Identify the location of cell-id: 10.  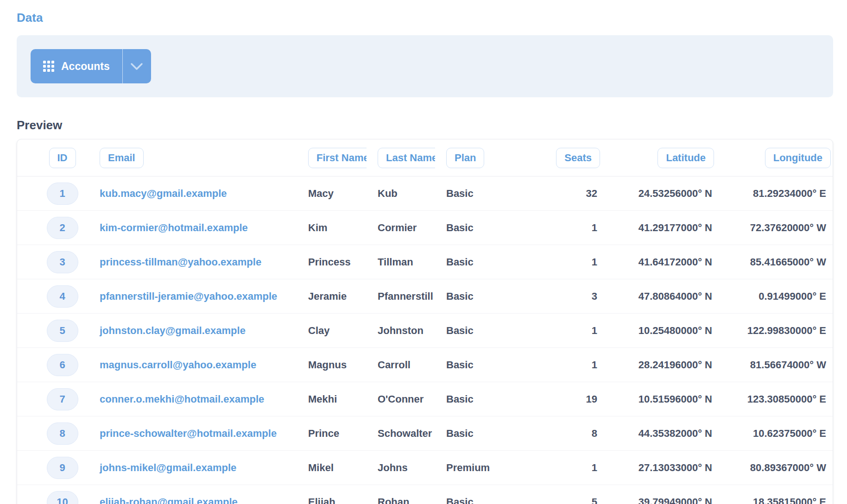
(53, 495).